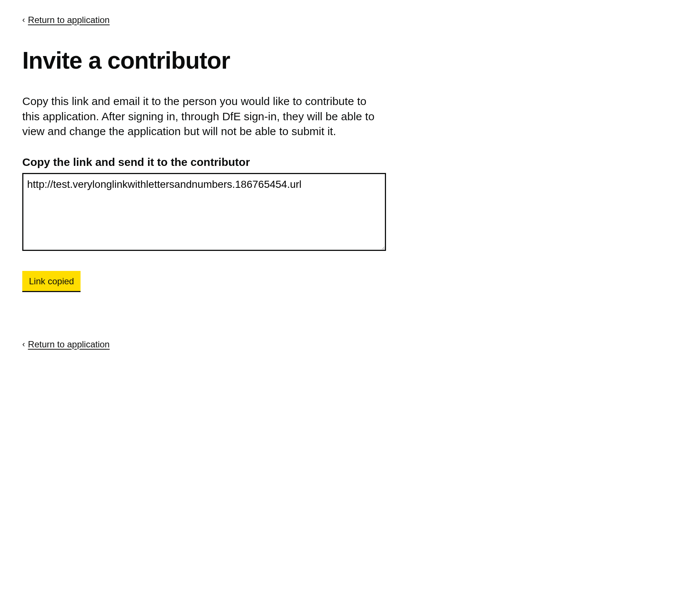 The width and height of the screenshot is (700, 602). Describe the element at coordinates (350, 162) in the screenshot. I see `link-field-label: Copy the link and send it to the contrib…` at that location.